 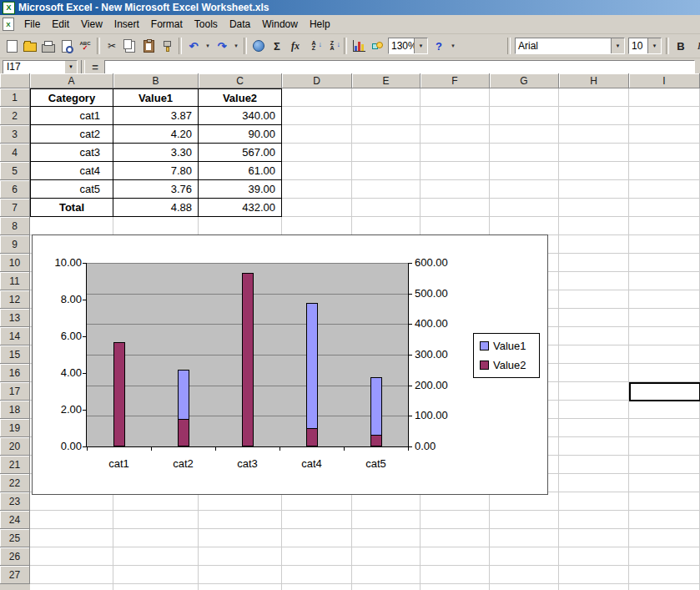 What do you see at coordinates (15, 575) in the screenshot?
I see `row-header-27: 27` at bounding box center [15, 575].